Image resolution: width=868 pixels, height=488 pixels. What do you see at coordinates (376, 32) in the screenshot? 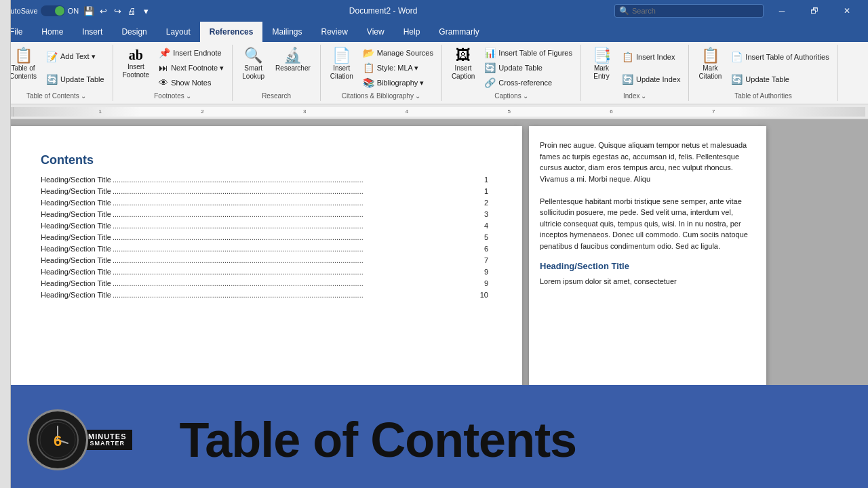
I see `tab-view: View` at bounding box center [376, 32].